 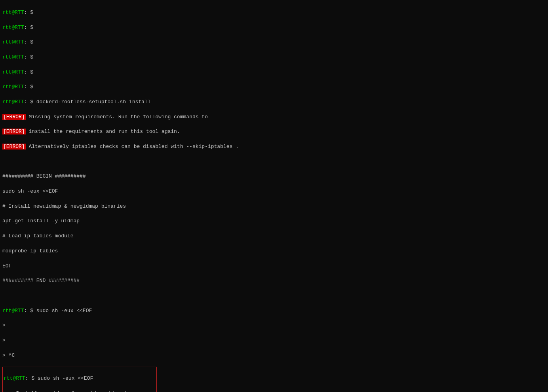 I want to click on line-4: rtt@RTT: $, so click(x=274, y=58).